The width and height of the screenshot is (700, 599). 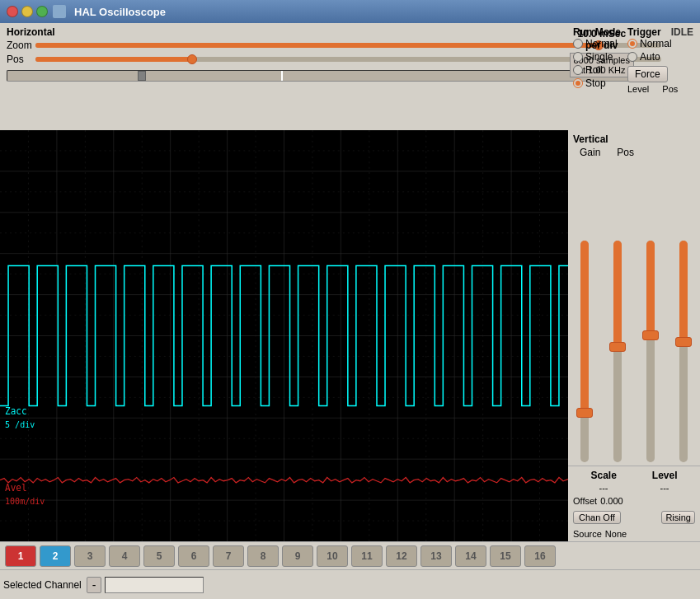 I want to click on run-stop-radio, so click(x=578, y=83).